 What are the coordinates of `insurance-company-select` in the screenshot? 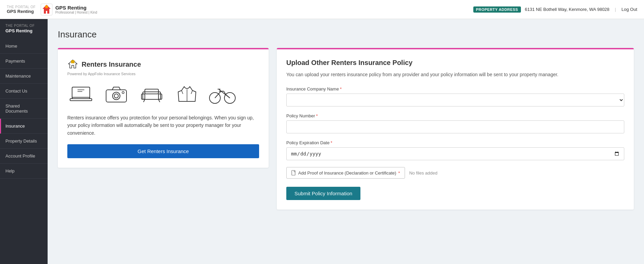 It's located at (455, 100).